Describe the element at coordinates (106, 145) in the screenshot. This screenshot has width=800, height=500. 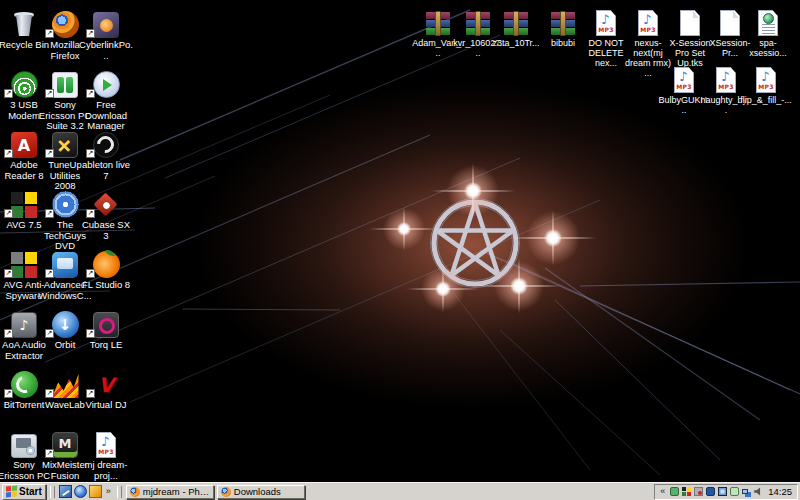
I see `ableton-icon` at that location.